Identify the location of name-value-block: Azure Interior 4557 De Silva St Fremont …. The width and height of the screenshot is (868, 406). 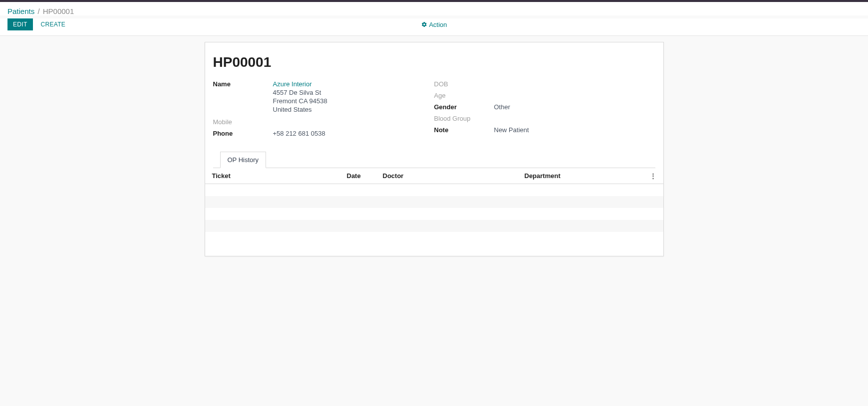
(300, 97).